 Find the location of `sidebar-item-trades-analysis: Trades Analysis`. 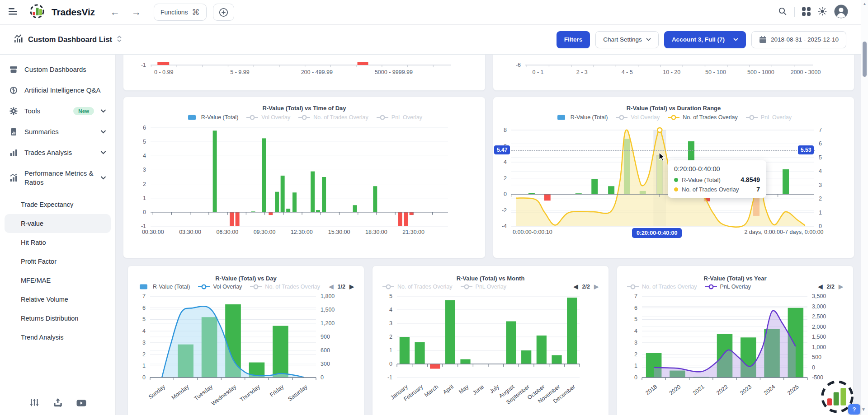

sidebar-item-trades-analysis: Trades Analysis is located at coordinates (58, 153).